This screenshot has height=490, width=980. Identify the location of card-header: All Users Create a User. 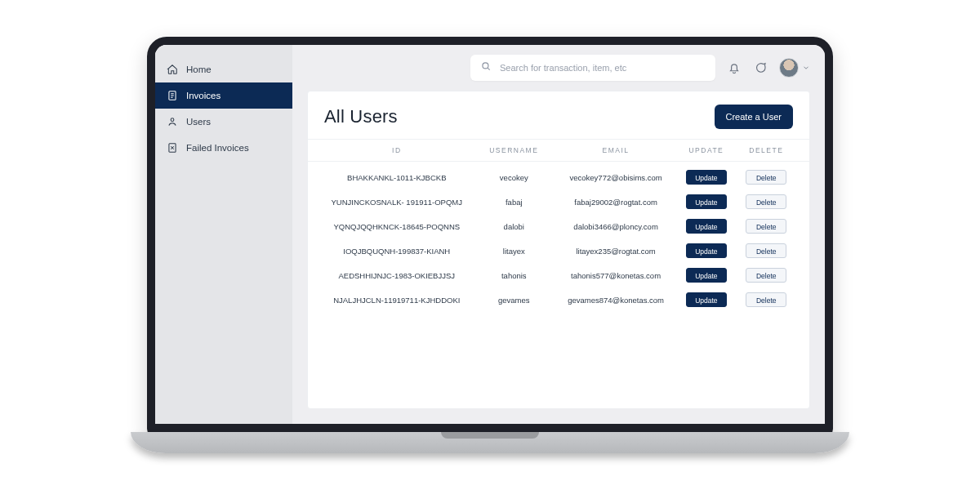
(559, 115).